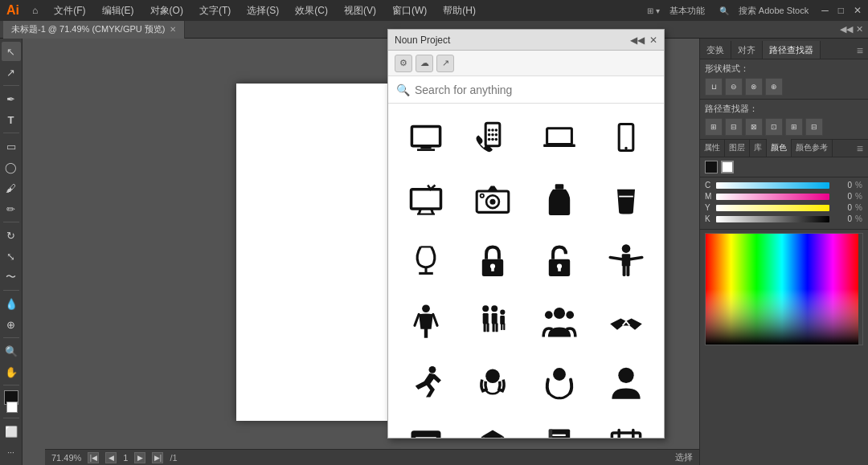 The image size is (868, 465). Describe the element at coordinates (754, 127) in the screenshot. I see `merge-btn: ⊠` at that location.